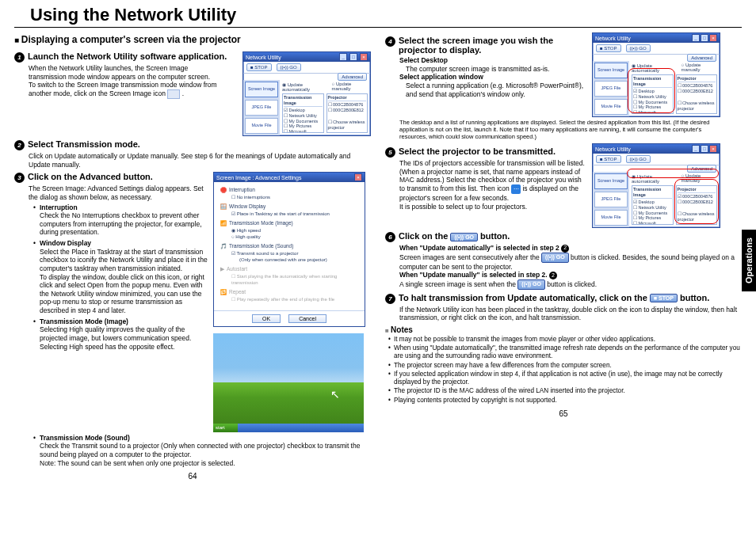  I want to click on radio-high-quality: ○ High quality, so click(295, 237).